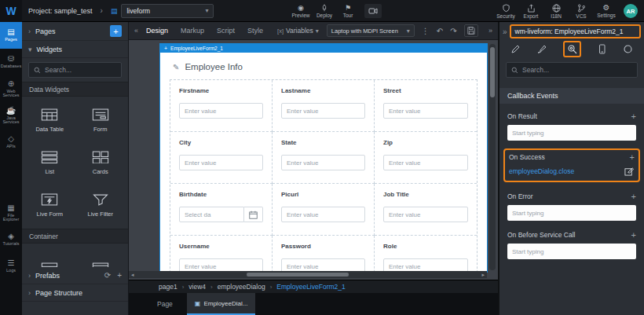 The image size is (644, 315). Describe the element at coordinates (348, 11) in the screenshot. I see `tour-button: ⚑ Tour` at that location.